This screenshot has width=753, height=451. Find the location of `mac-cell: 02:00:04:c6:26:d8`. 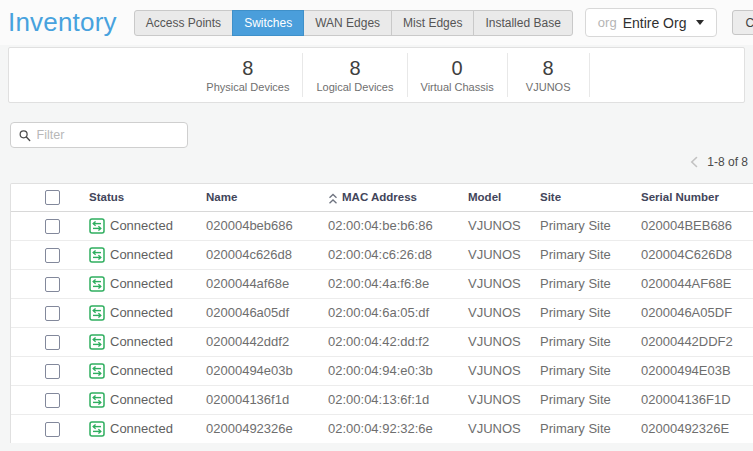

mac-cell: 02:00:04:c6:26:d8 is located at coordinates (388, 254).